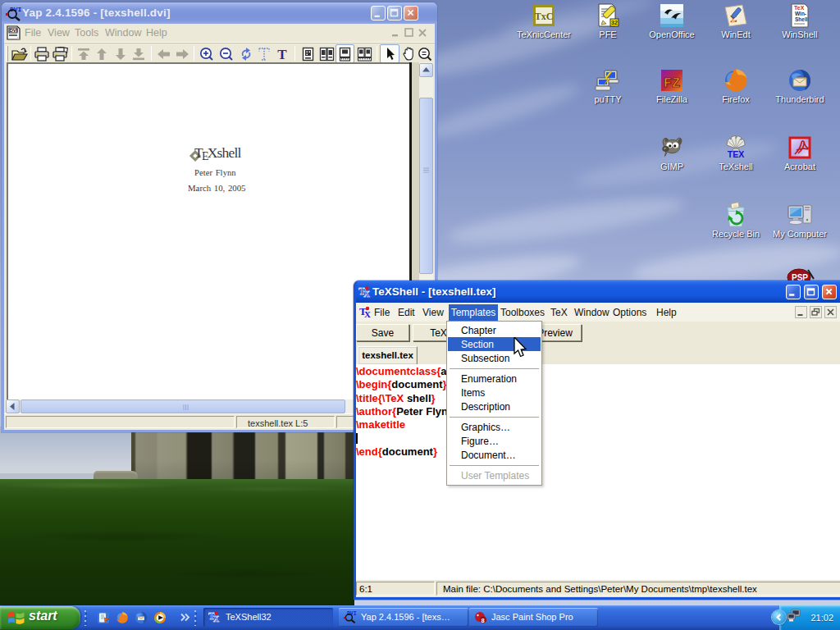 The width and height of the screenshot is (840, 630). What do you see at coordinates (282, 54) in the screenshot?
I see `svg-text: T` at bounding box center [282, 54].